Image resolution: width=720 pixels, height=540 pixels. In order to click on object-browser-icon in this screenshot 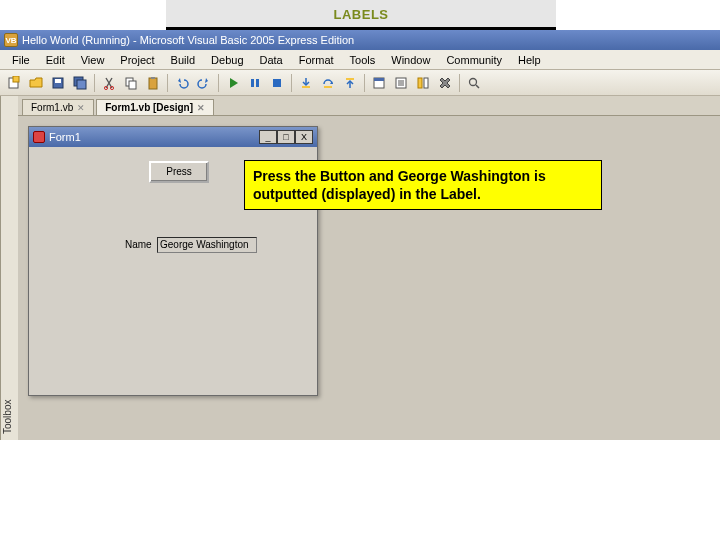, I will do `click(423, 83)`.